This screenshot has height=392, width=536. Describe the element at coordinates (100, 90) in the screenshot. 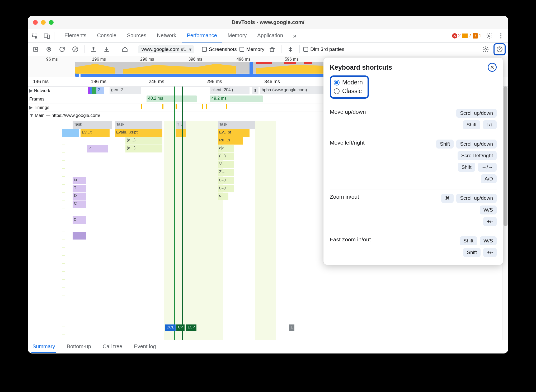

I see `network-request-bar: 2` at that location.